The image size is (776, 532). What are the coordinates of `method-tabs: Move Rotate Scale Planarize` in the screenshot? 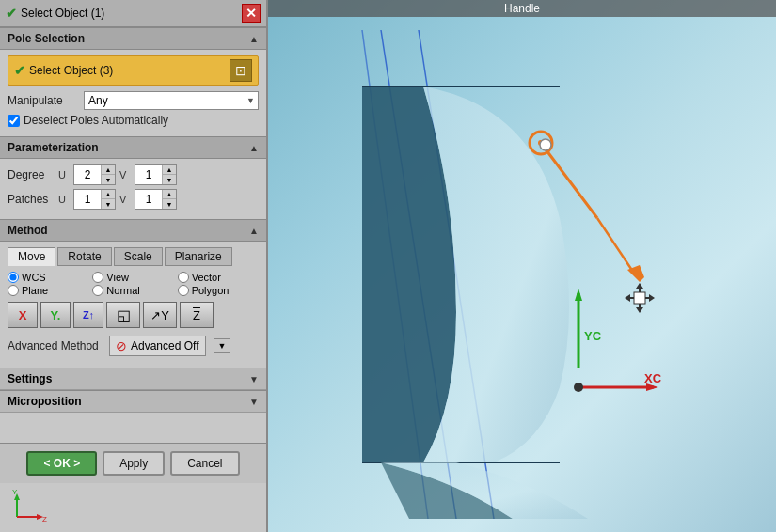 It's located at (134, 257).